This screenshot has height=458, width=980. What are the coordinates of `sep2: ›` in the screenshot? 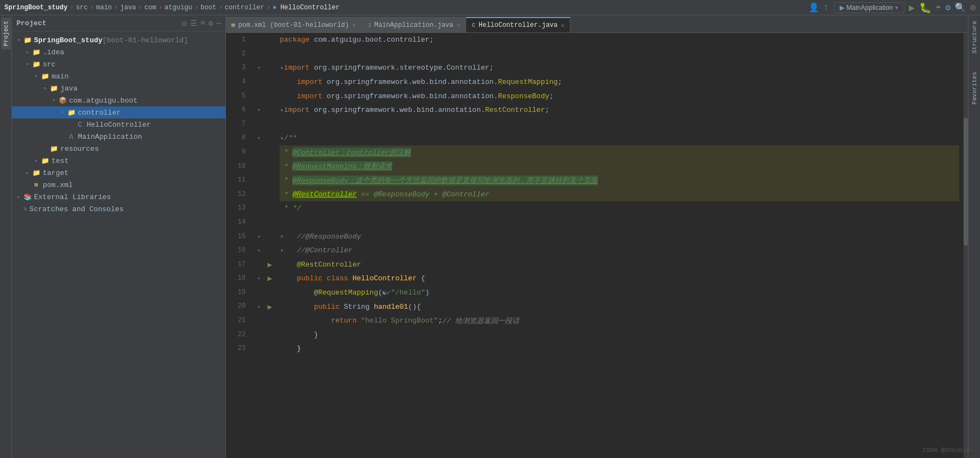 It's located at (92, 8).